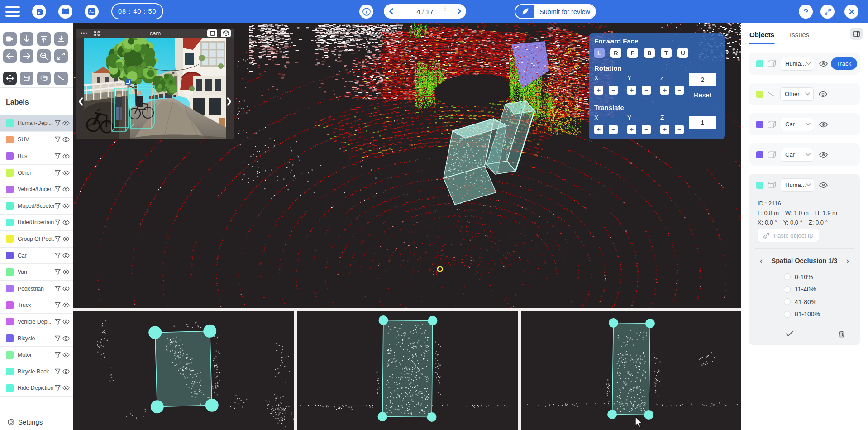 The height and width of the screenshot is (430, 868). Describe the element at coordinates (212, 33) in the screenshot. I see `camera-view-toggle-button` at that location.